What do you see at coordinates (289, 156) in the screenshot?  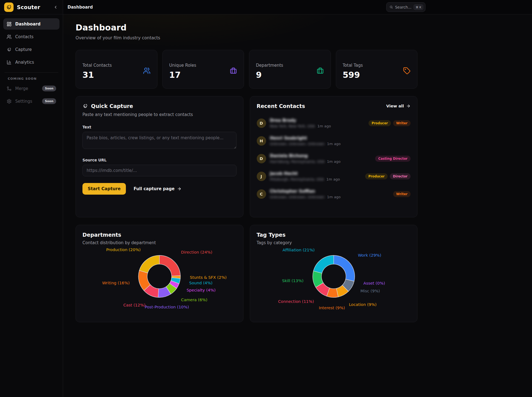 I see `contact-name: Daniela Bichong` at bounding box center [289, 156].